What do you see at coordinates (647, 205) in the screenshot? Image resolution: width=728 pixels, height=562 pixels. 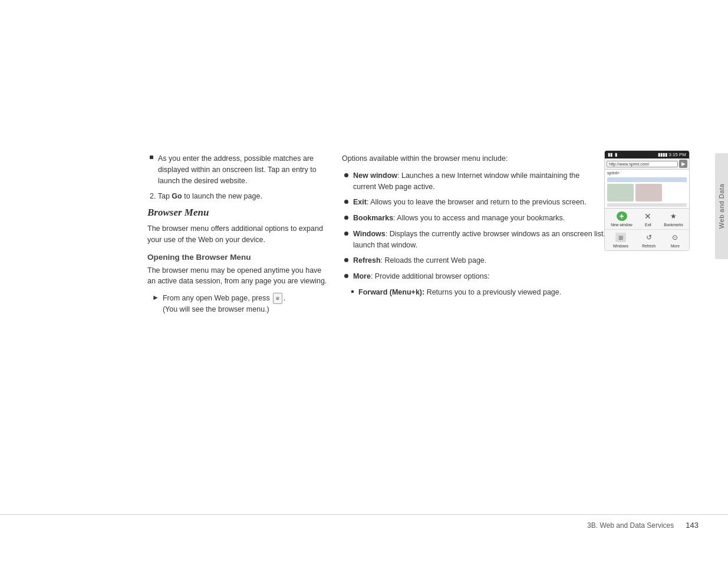 I see `phone-content-bar2` at bounding box center [647, 205].